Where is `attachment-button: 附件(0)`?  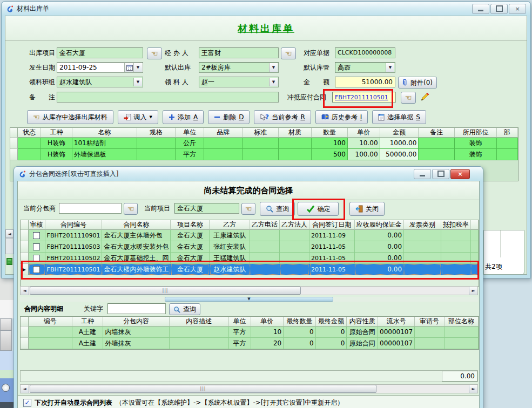
attachment-button: 附件(0) is located at coordinates (417, 83).